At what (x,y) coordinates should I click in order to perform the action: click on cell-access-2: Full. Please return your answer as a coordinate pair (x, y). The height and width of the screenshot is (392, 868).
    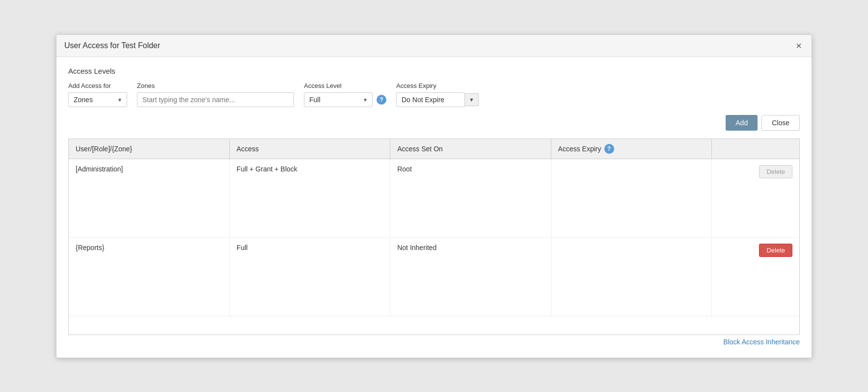
    Looking at the image, I should click on (309, 277).